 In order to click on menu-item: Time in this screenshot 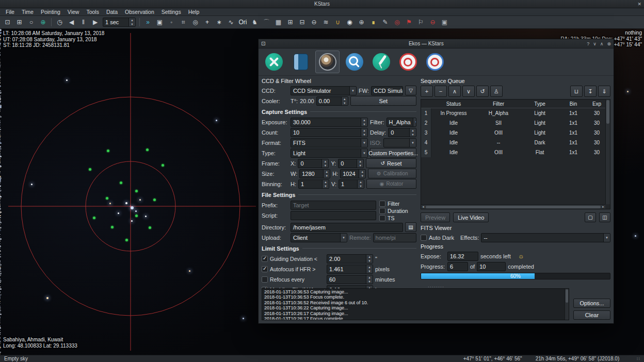, I will do `click(28, 12)`.